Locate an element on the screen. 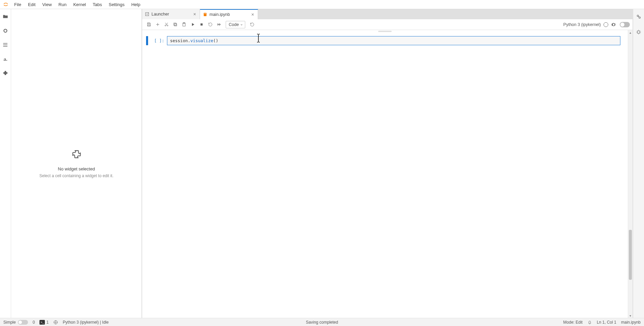 This screenshot has width=644, height=326. scroll-track is located at coordinates (630, 174).